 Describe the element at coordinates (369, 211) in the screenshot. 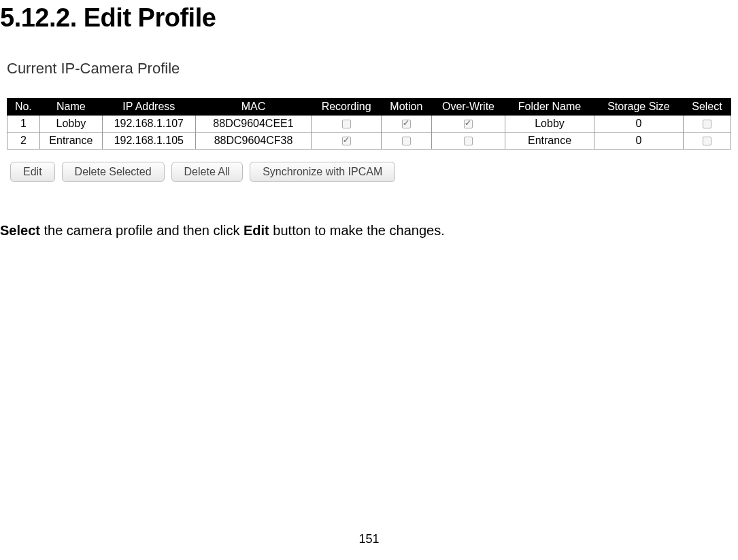

I see `instruction-text: Select the camera profile and then click…` at that location.